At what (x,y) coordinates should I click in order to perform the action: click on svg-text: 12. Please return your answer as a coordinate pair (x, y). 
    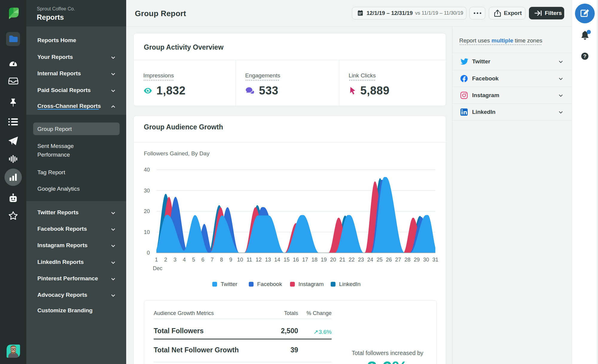
    Looking at the image, I should click on (259, 260).